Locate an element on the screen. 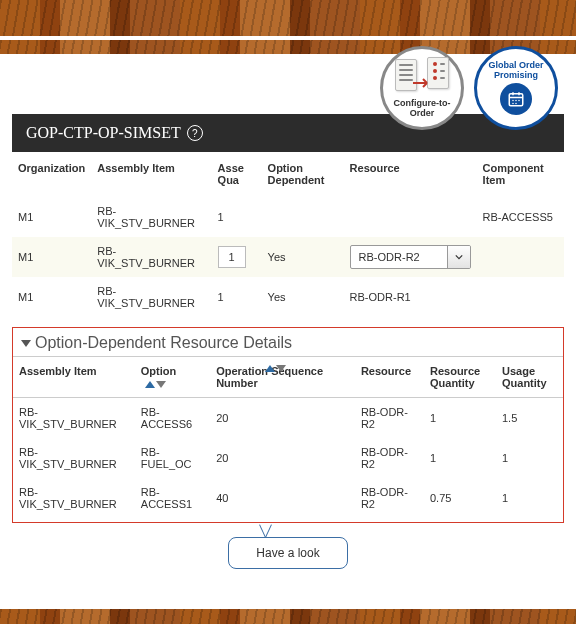 This screenshot has height=624, width=576. table-row: M1 RB-VIK_STV_BURNER 1 Yes RB-ODR-R1 is located at coordinates (288, 297).